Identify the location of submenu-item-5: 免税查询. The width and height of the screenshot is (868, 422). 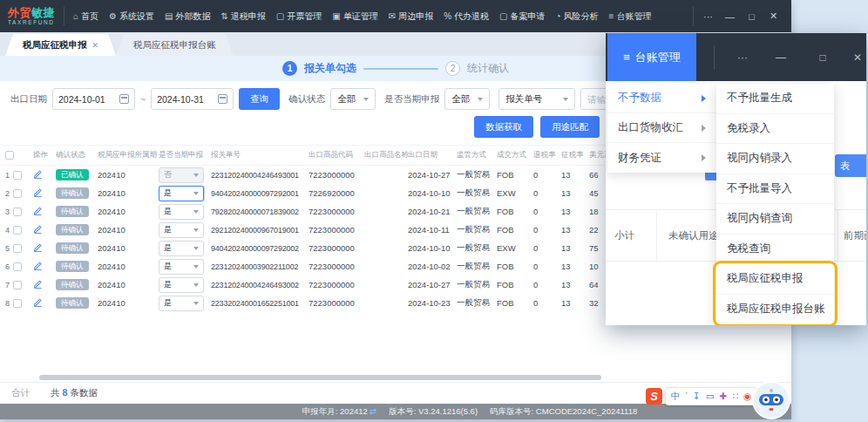
(776, 249).